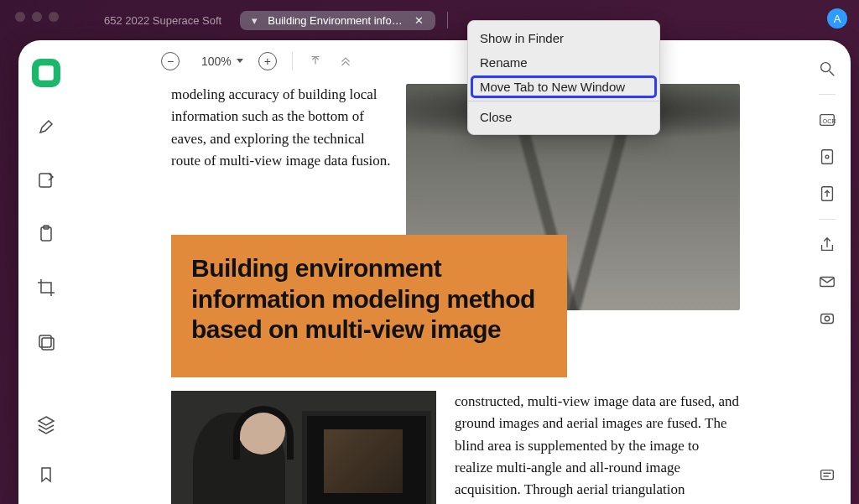 This screenshot has height=504, width=859. I want to click on search-icon, so click(827, 69).